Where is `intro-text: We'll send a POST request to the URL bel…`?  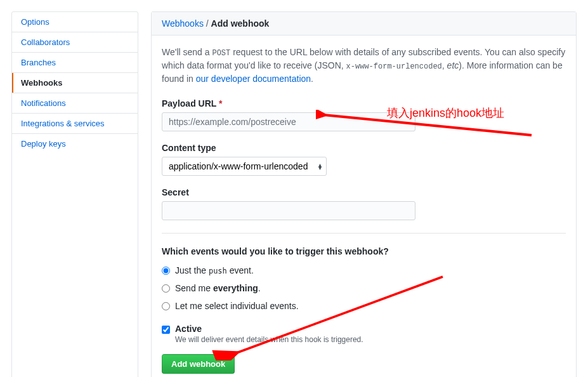
intro-text: We'll send a POST request to the URL bel… is located at coordinates (364, 66).